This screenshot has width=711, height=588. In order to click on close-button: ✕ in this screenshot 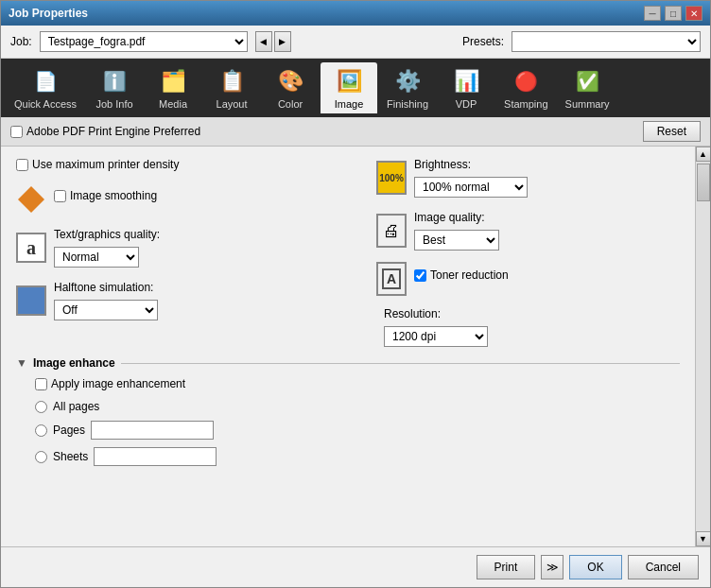, I will do `click(694, 13)`.